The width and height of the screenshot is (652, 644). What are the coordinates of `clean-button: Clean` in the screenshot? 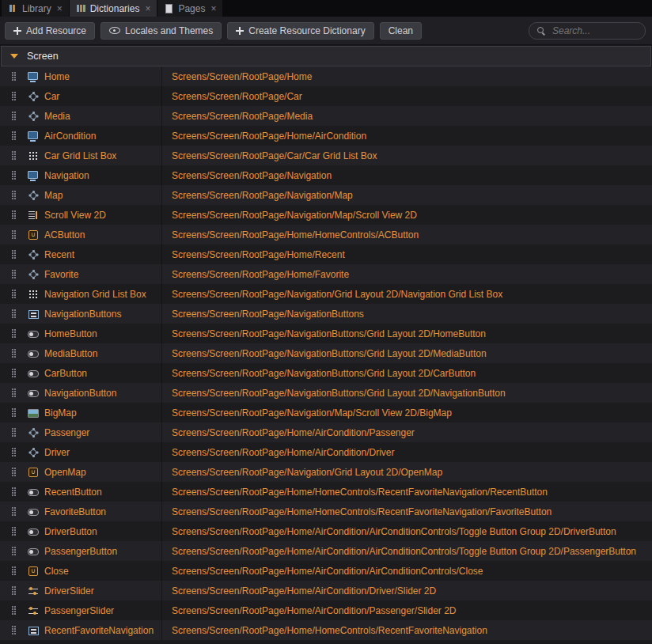 It's located at (400, 31).